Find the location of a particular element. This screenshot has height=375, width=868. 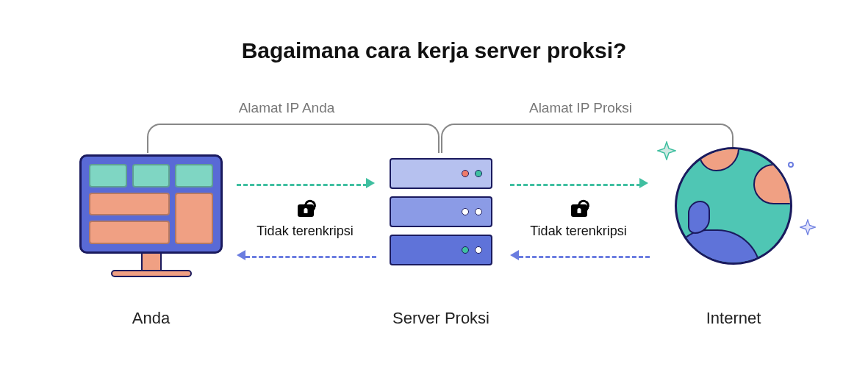

you-label: Anda is located at coordinates (151, 318).